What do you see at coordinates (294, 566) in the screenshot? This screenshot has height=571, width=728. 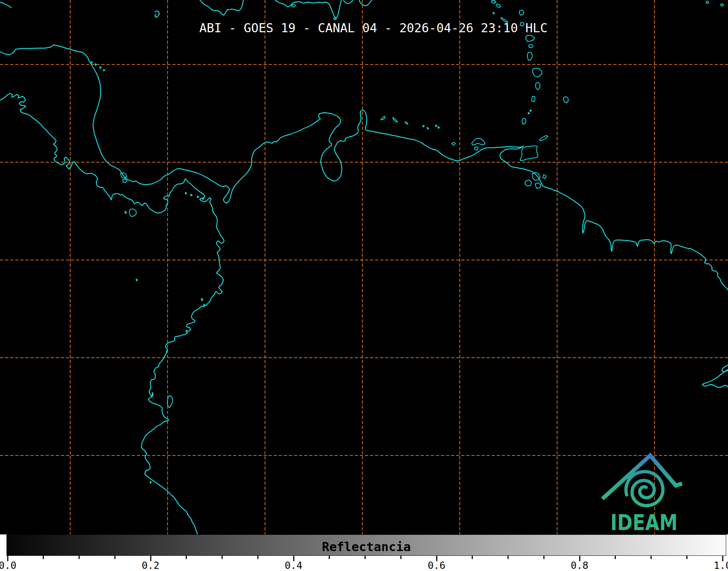 I see `colorbar-tick-label: 0.4` at bounding box center [294, 566].